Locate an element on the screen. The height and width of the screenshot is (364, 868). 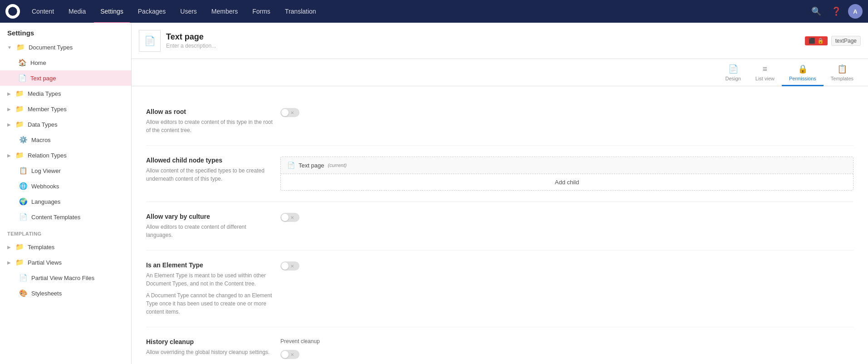
header-description: Enter a description... is located at coordinates (483, 46).